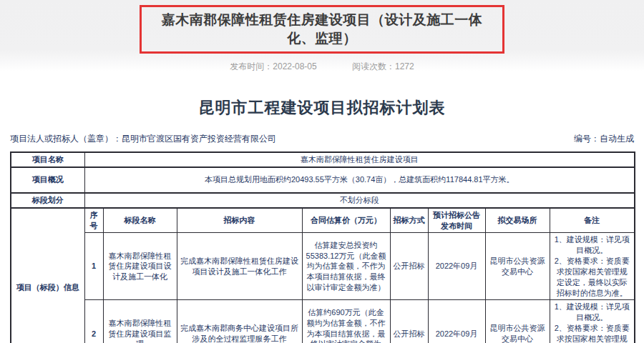 The width and height of the screenshot is (644, 343). I want to click on view-count-value: 1272, so click(405, 66).